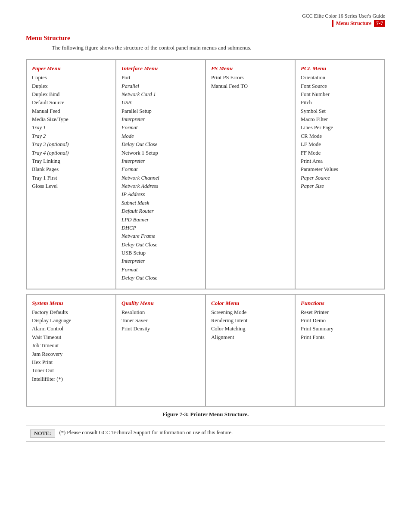 The image size is (411, 532). Describe the element at coordinates (161, 320) in the screenshot. I see `quality-toner-saver: Toner Saver` at that location.